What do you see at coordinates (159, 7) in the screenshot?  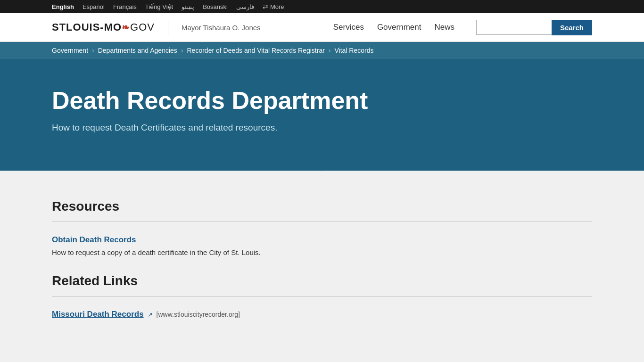 I see `lang-tiengviet: Tiếng Việt` at bounding box center [159, 7].